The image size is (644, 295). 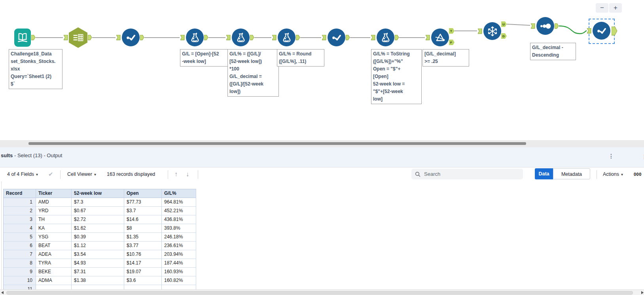 I want to click on data-cell: $1.12, so click(x=98, y=246).